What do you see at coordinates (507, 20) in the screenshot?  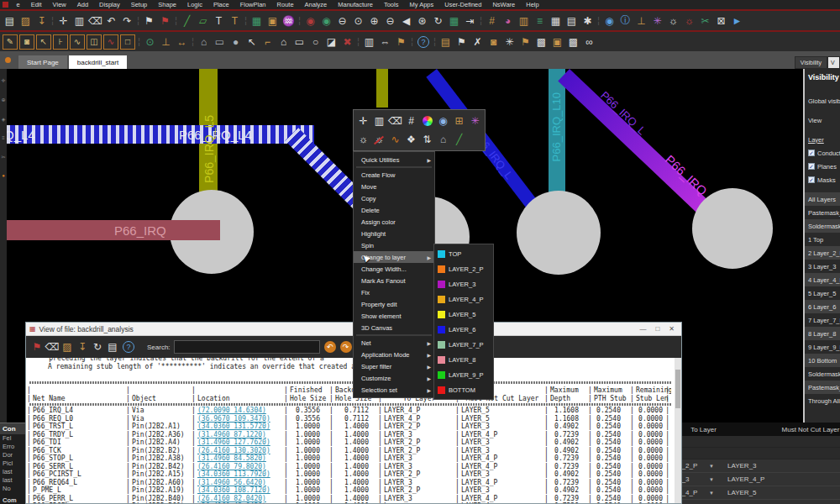 I see `color-dialog-icon: ◕` at bounding box center [507, 20].